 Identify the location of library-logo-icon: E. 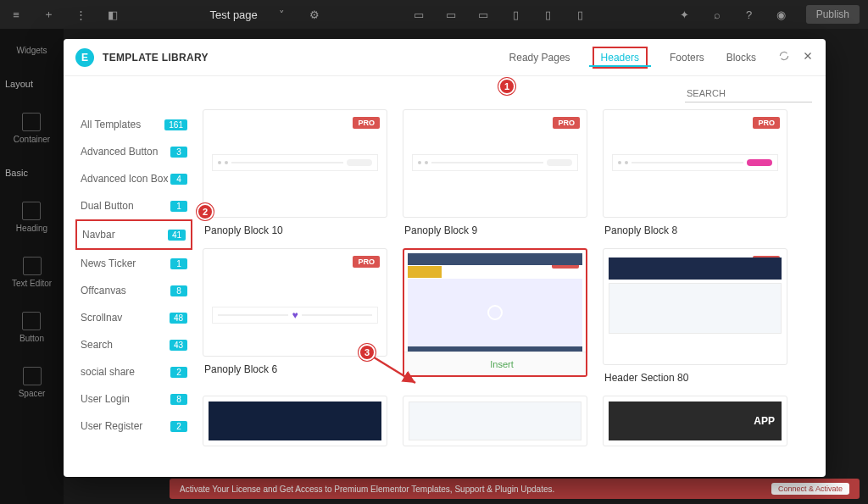
(85, 58).